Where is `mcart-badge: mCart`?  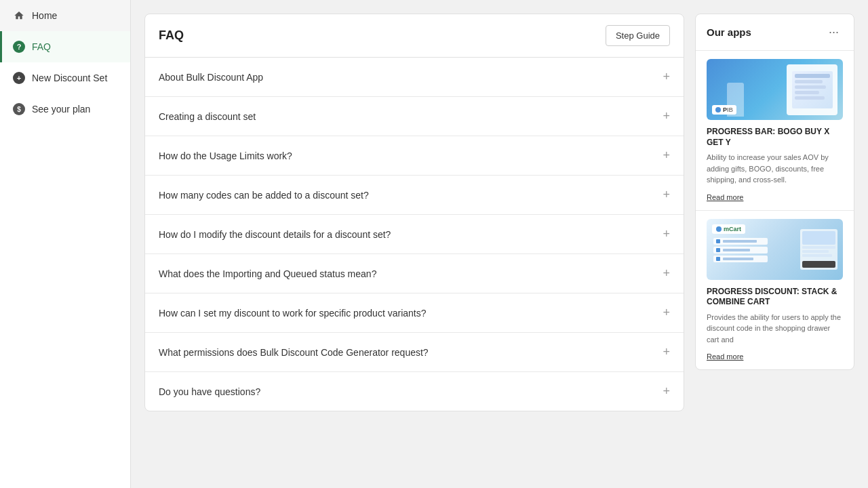 mcart-badge: mCart is located at coordinates (728, 229).